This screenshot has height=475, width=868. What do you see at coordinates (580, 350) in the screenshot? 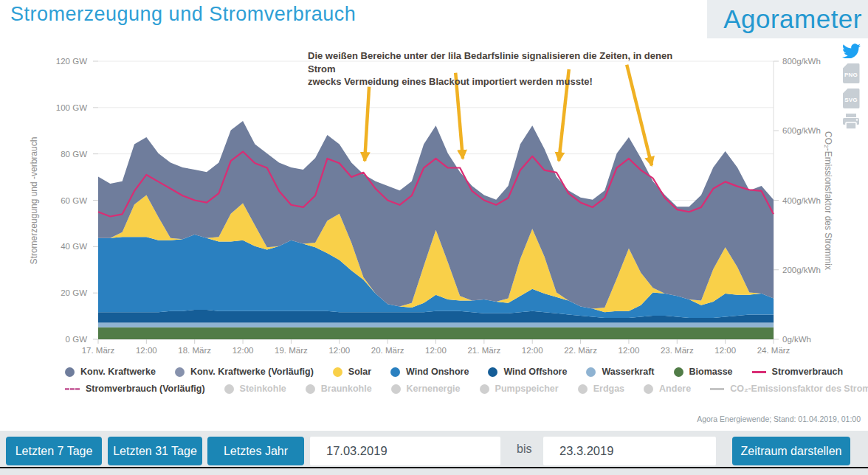
I see `x-tick-label: 22. März` at bounding box center [580, 350].